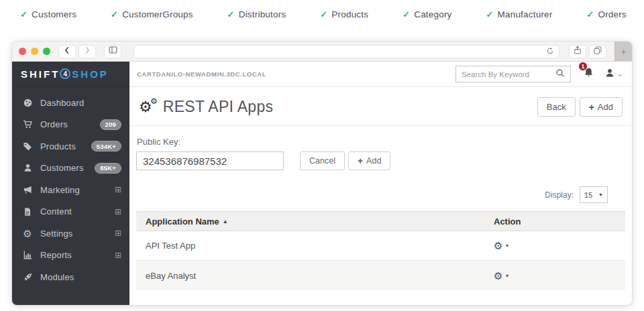 The height and width of the screenshot is (311, 644). I want to click on nav-item-label: Manufacturer, so click(525, 15).